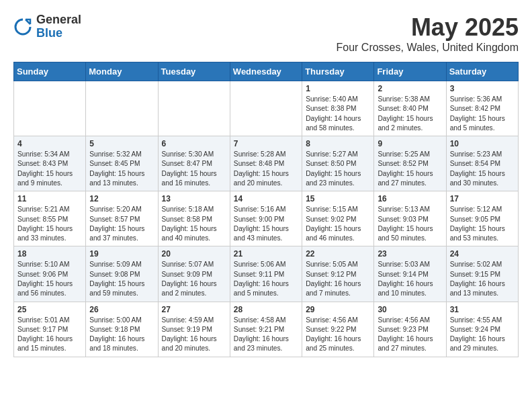 The height and width of the screenshot is (411, 532). Describe the element at coordinates (122, 72) in the screenshot. I see `weekday-monday: Monday` at that location.